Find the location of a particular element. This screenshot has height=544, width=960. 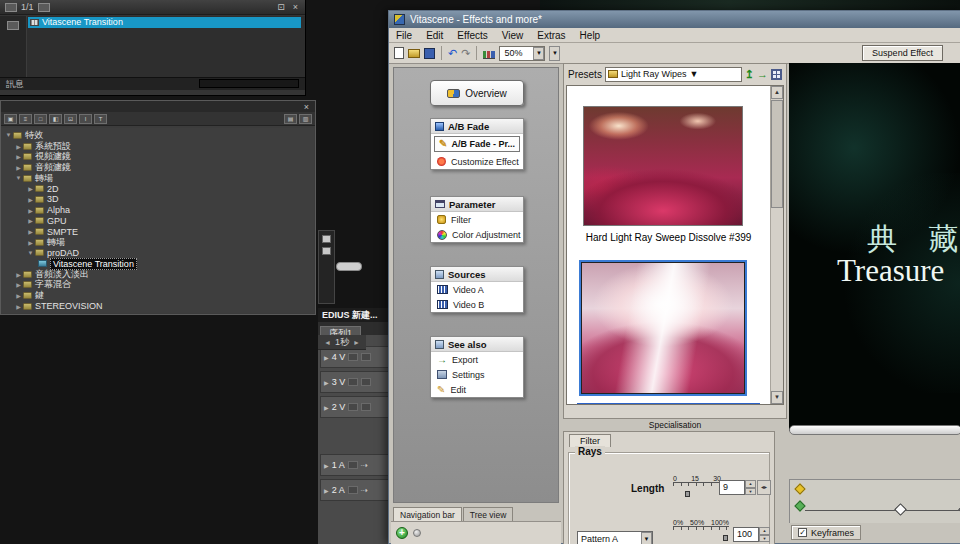

menu-help: Help is located at coordinates (590, 36).